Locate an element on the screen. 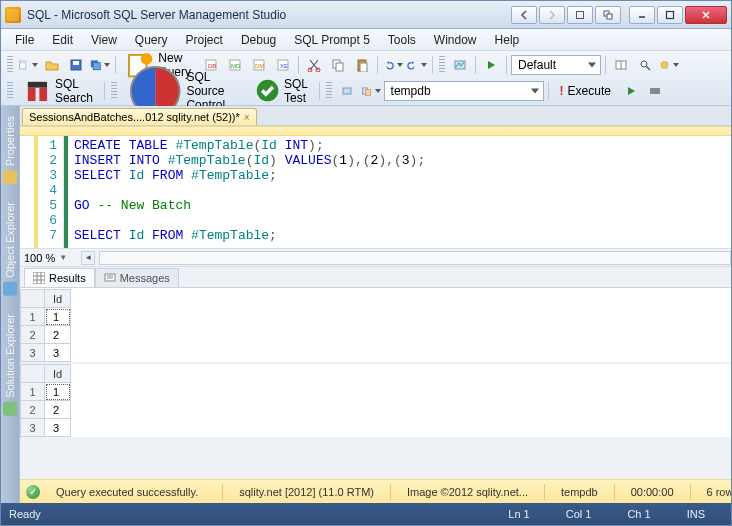 This screenshot has height=526, width=732. menu-help: Help is located at coordinates (508, 40).